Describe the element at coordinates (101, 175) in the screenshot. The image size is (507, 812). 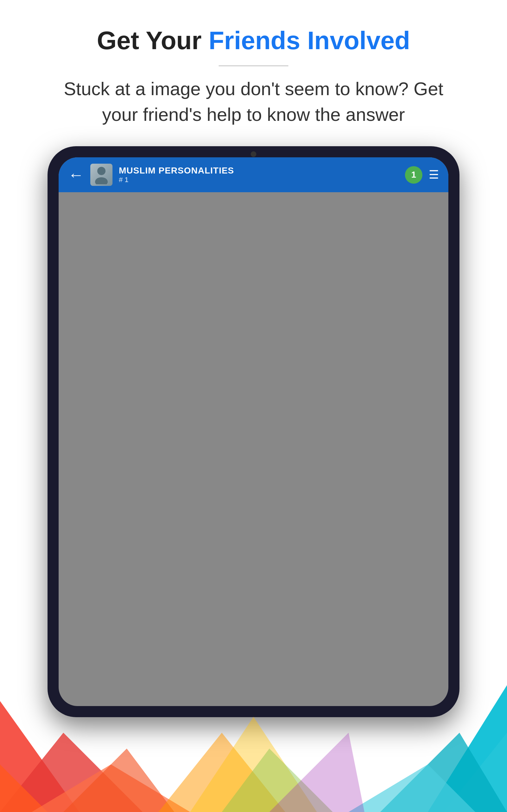
I see `avatar-image` at that location.